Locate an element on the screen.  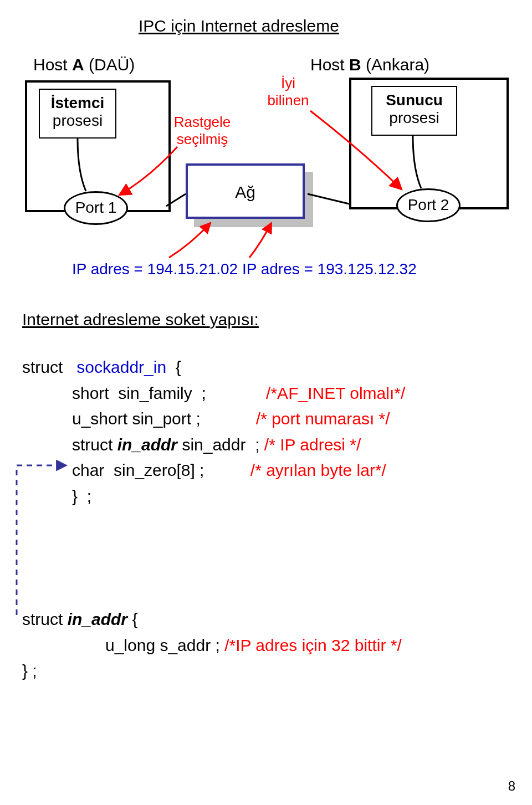
struct1-type: sockaddr_in is located at coordinates (121, 367).